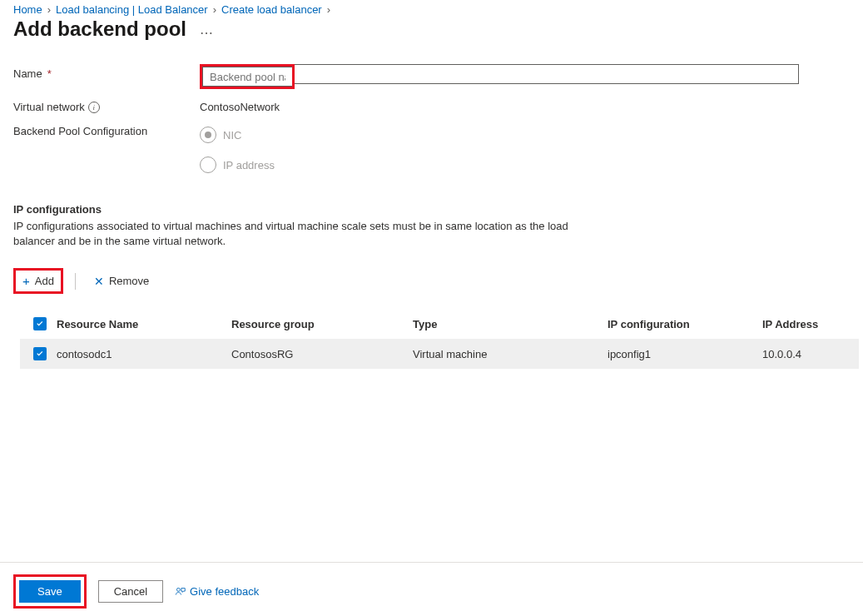  Describe the element at coordinates (38, 281) in the screenshot. I see `highlight-add-button: + Add` at that location.